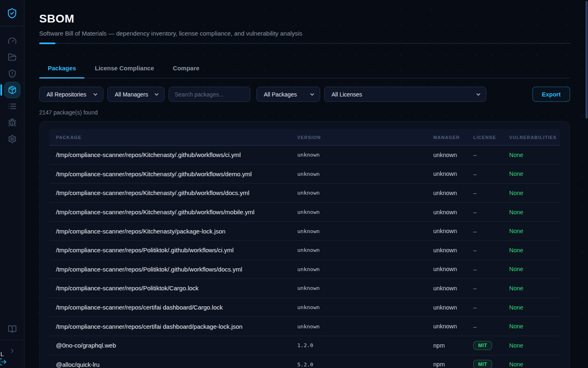 This screenshot has width=588, height=368. Describe the element at coordinates (12, 351) in the screenshot. I see `sidebar-collapse-button` at that location.